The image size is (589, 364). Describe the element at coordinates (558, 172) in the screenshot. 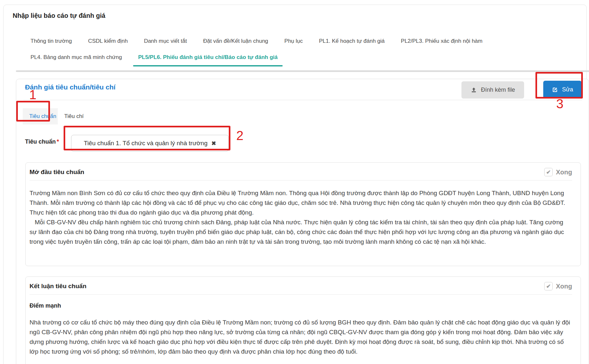

I see `intro-done-group: ✔ Xong` at that location.